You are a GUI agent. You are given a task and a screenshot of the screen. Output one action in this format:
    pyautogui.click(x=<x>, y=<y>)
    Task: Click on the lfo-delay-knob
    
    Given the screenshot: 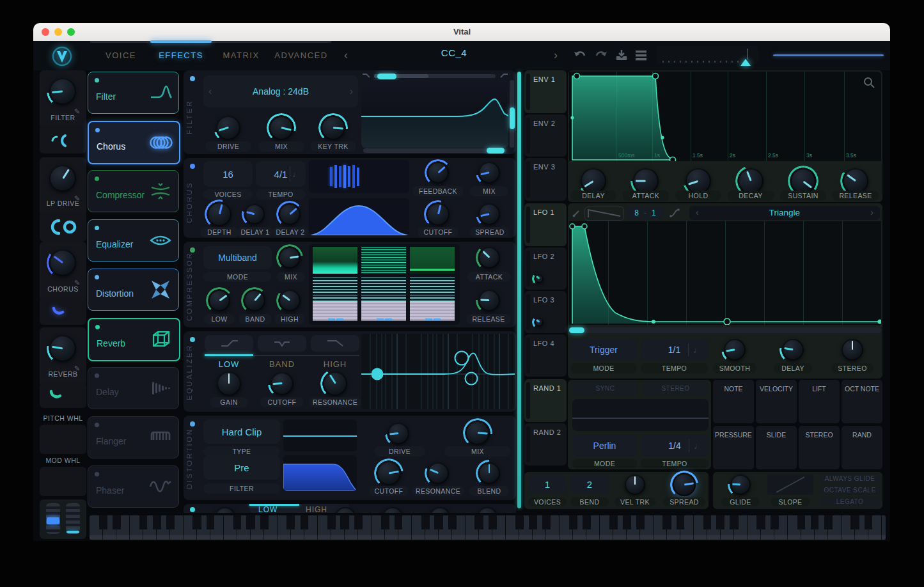 What is the action you would take?
    pyautogui.click(x=793, y=350)
    